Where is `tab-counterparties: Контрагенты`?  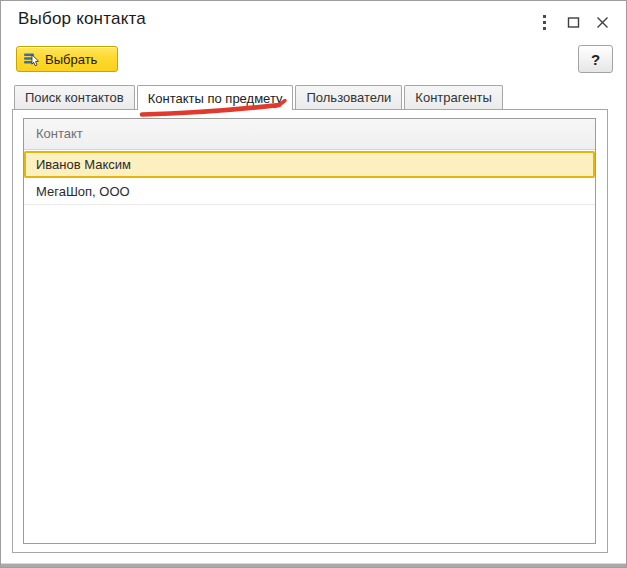
tab-counterparties: Контрагенты is located at coordinates (454, 97).